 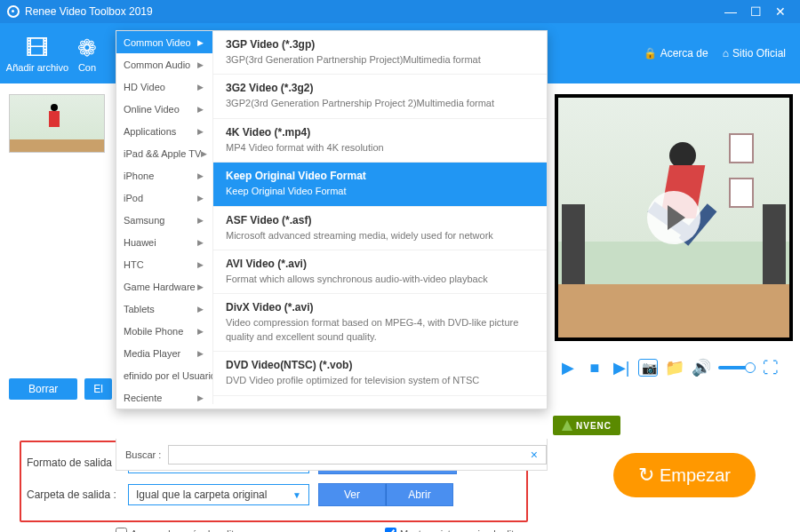 What do you see at coordinates (380, 53) in the screenshot?
I see `format-item: 3GP Video (*.3gp)3GP(3rd Generation Part…` at bounding box center [380, 53].